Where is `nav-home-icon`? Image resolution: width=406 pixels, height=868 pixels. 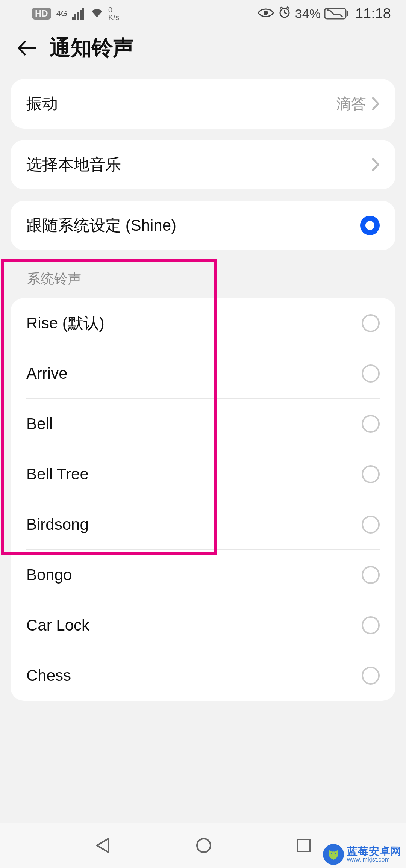 nav-home-icon is located at coordinates (204, 845).